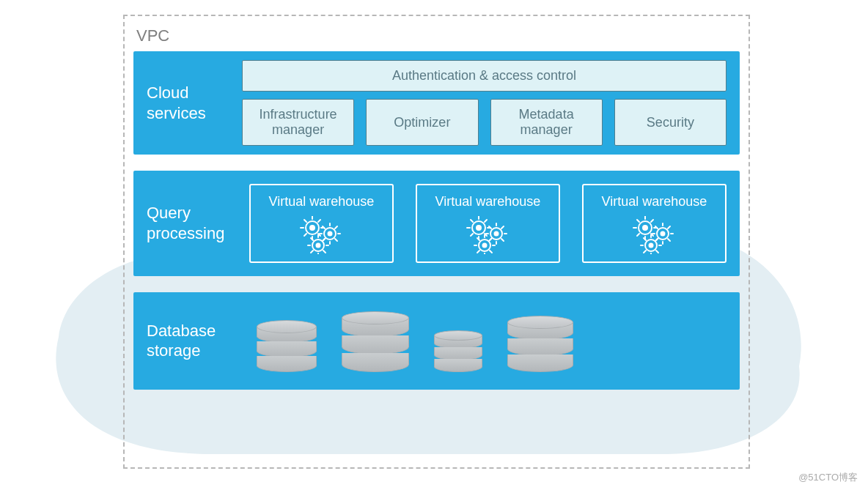 This screenshot has height=490, width=868. Describe the element at coordinates (547, 122) in the screenshot. I see `metadata-manager-box: Metadata manager` at that location.